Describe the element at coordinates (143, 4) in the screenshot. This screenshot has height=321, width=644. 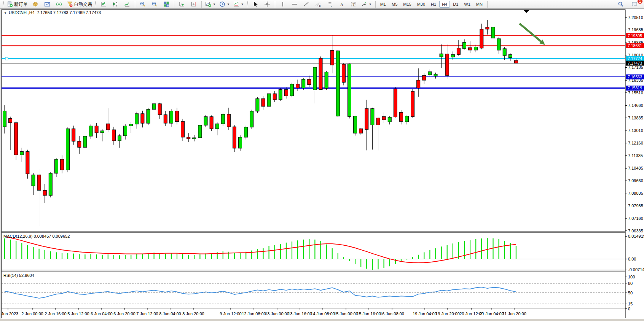
I see `zoom-in-icon` at that location.